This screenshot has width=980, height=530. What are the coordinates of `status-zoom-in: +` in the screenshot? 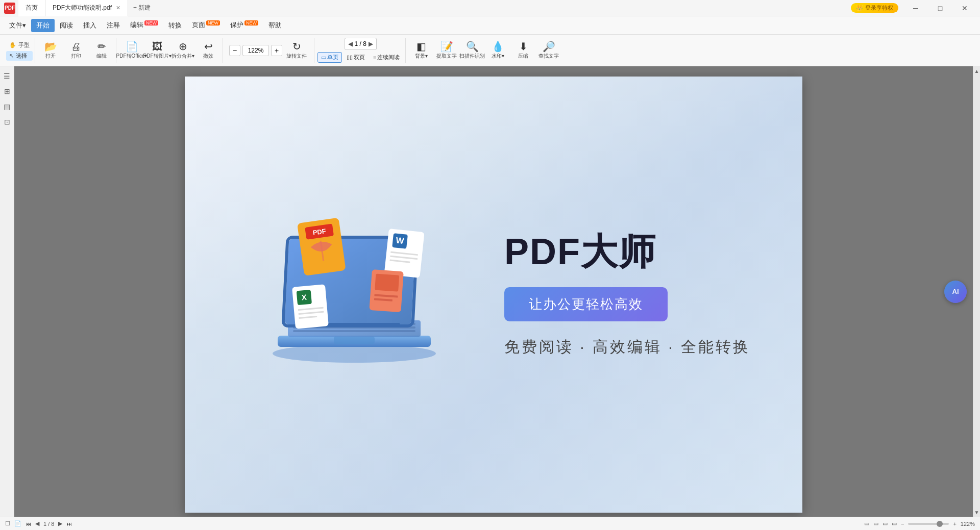 It's located at (954, 524).